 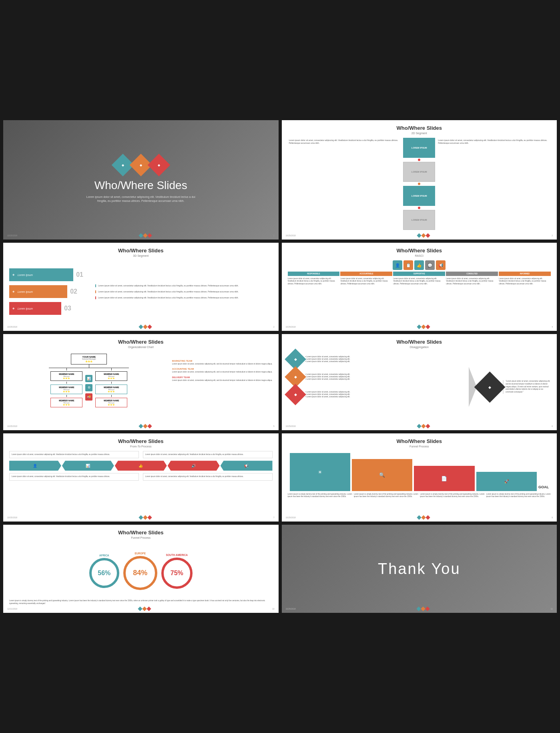 I want to click on slide-8-title: Who/Where Slides, so click(x=419, y=441).